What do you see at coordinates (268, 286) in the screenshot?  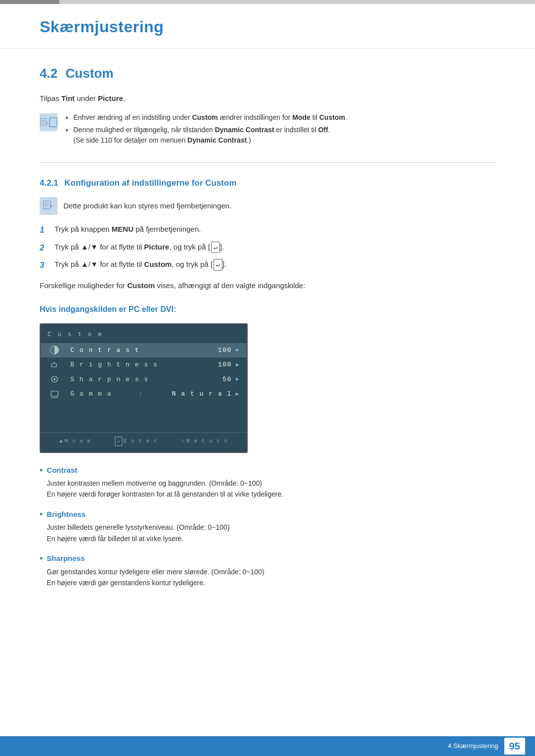 I see `different-options-para: Forskellige muligheder for Custom vises,…` at bounding box center [268, 286].